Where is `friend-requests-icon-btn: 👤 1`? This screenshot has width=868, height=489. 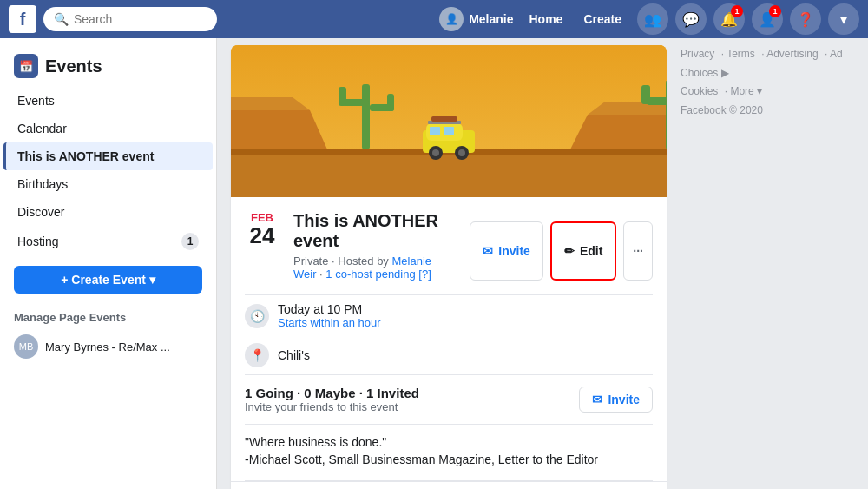 friend-requests-icon-btn: 👤 1 is located at coordinates (767, 19).